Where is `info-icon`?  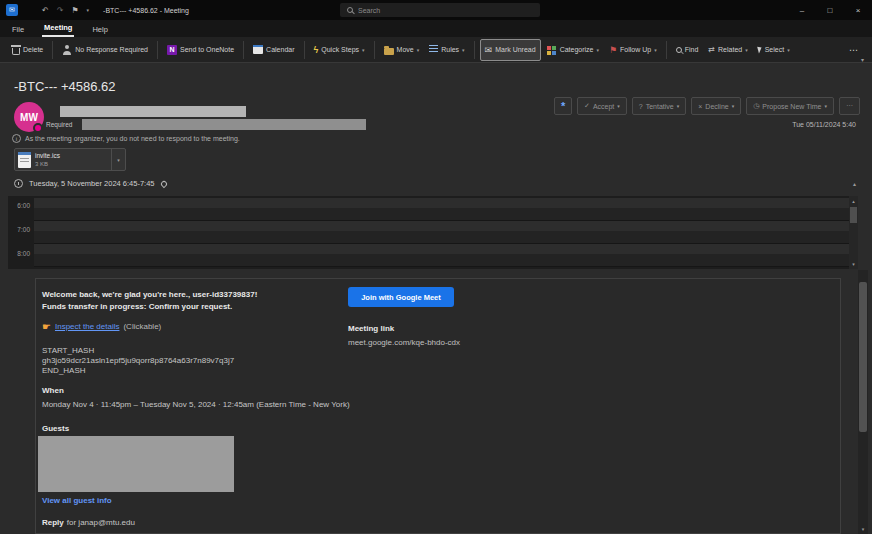
info-icon is located at coordinates (16, 138).